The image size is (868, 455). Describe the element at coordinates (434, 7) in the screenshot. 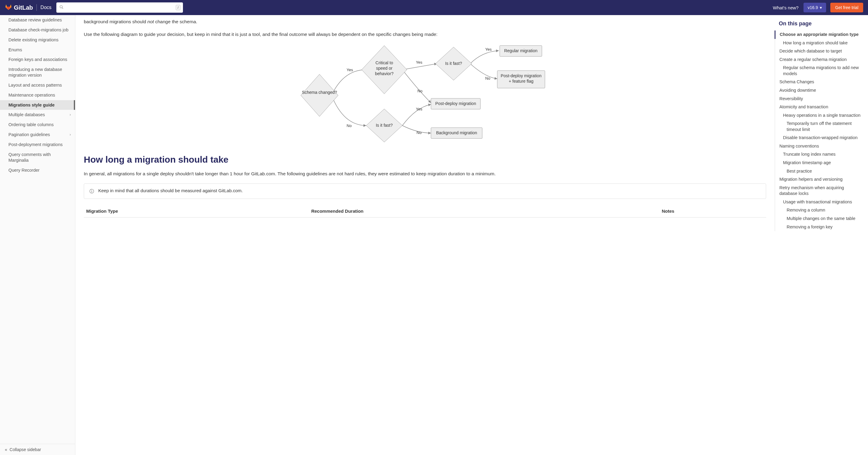

I see `header-bar: GitLab Docs / What's new? v16.9 ▾ Get fr…` at that location.